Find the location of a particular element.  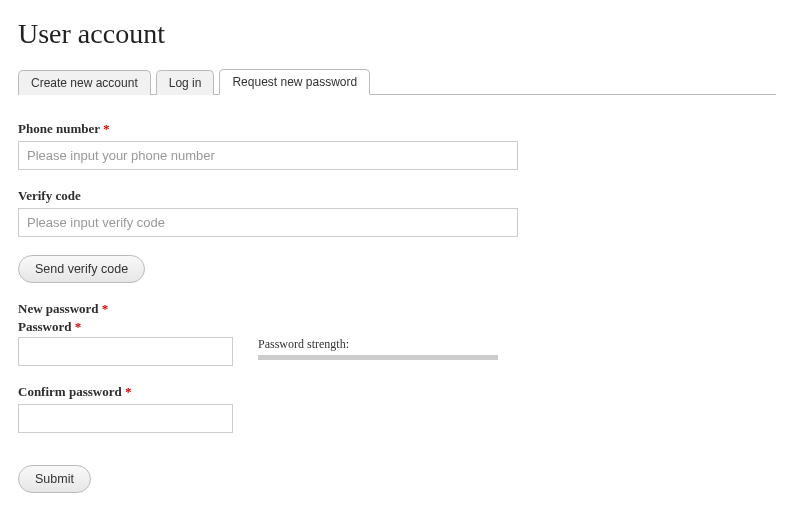

password-input is located at coordinates (126, 352).